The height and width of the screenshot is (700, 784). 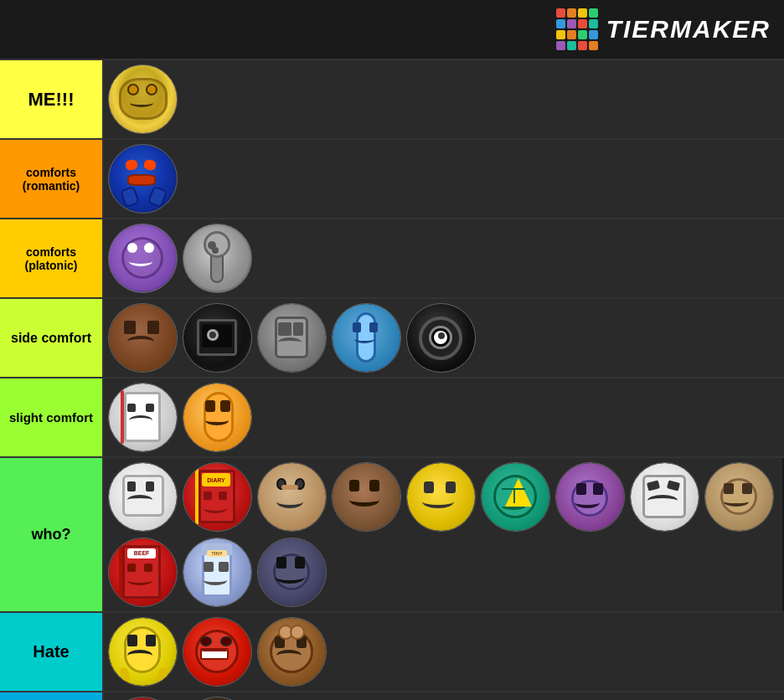 I want to click on tier-items-slight-comfort, so click(x=444, y=417).